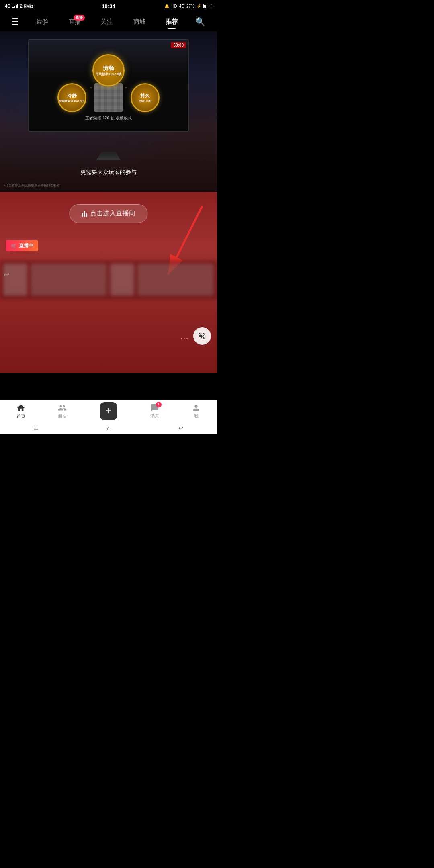 The height and width of the screenshot is (868, 434). I want to click on menu-icon: ☰, so click(15, 22).